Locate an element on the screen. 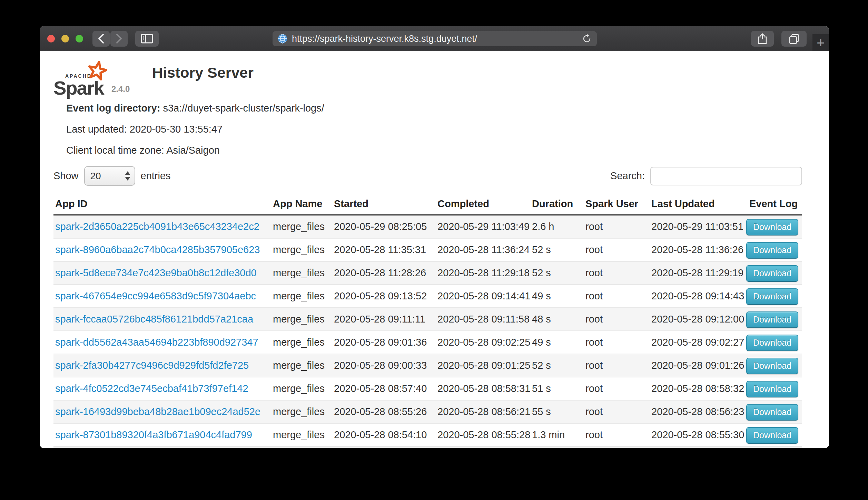 This screenshot has height=500, width=868. fullscreen-window-button is located at coordinates (79, 39).